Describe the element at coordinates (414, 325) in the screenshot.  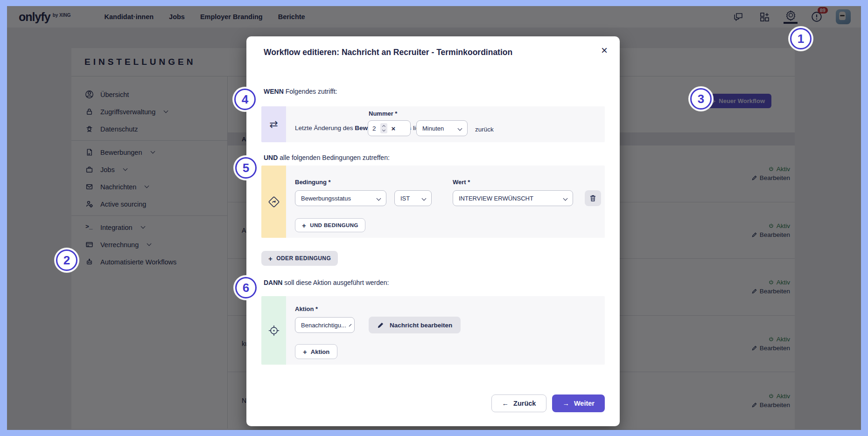
I see `edit-message-button: Nachricht bearbeiten` at that location.